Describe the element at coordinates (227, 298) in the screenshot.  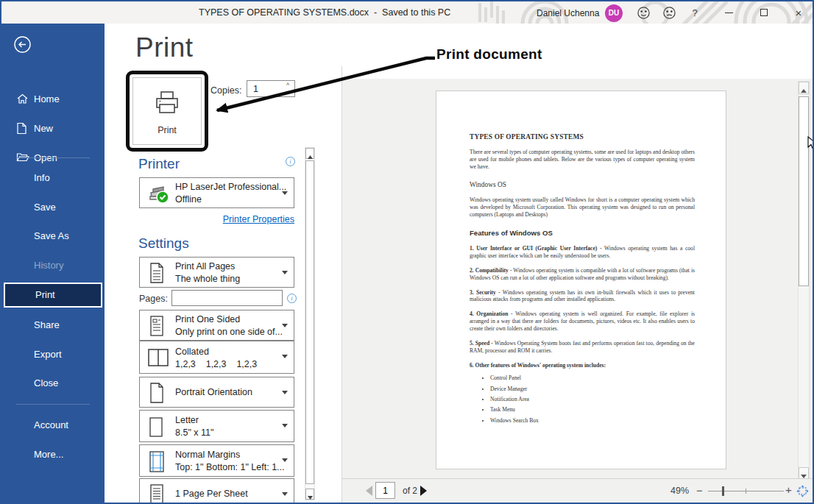
I see `pages-input` at that location.